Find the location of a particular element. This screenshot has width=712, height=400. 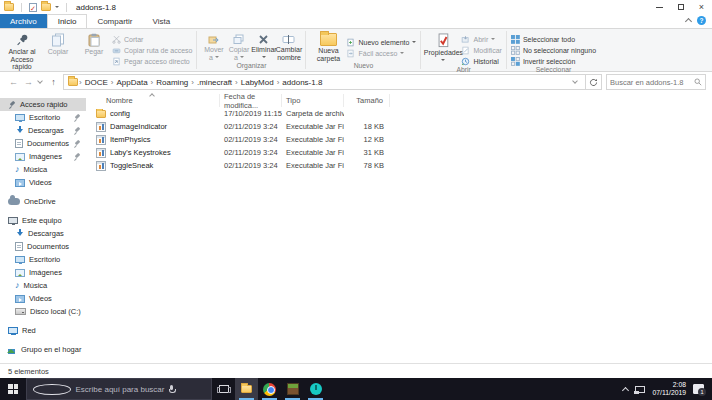

invert-selection-button: Invertir selección is located at coordinates (554, 61).